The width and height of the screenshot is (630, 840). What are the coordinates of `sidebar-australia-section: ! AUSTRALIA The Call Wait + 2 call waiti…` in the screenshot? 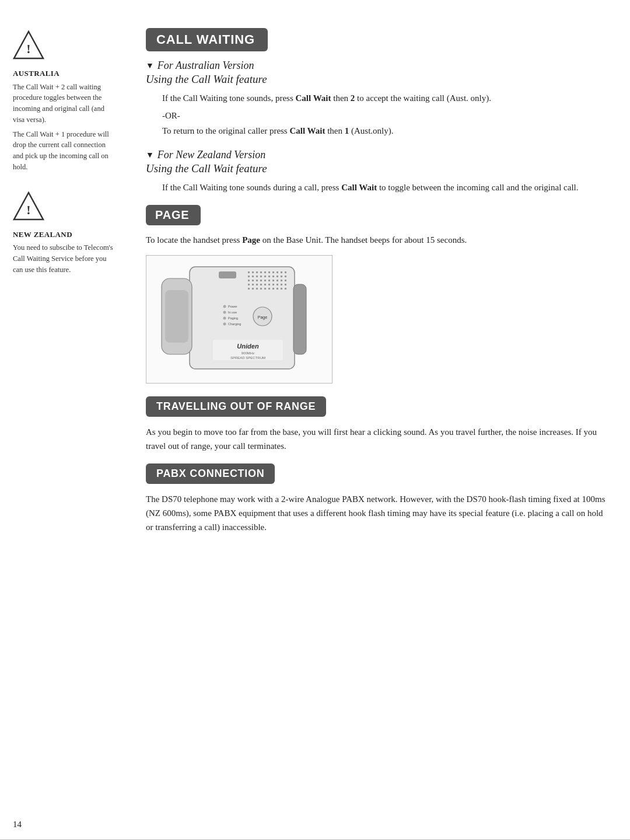 It's located at (65, 101).